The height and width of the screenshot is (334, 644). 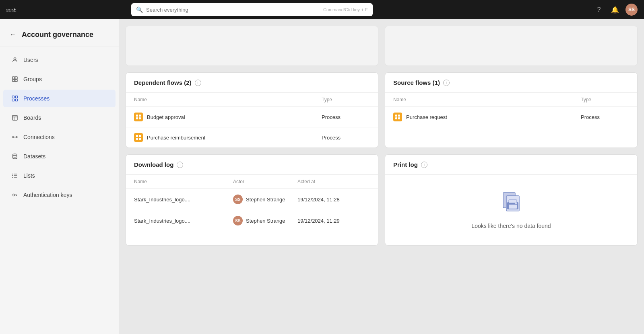 What do you see at coordinates (15, 98) in the screenshot?
I see `process-nav-icon` at bounding box center [15, 98].